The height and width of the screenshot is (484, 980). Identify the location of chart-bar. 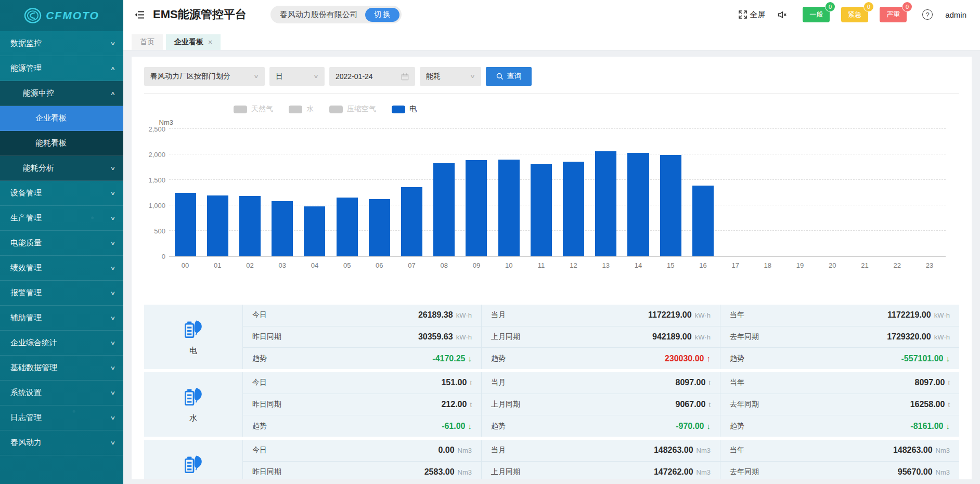
(412, 221).